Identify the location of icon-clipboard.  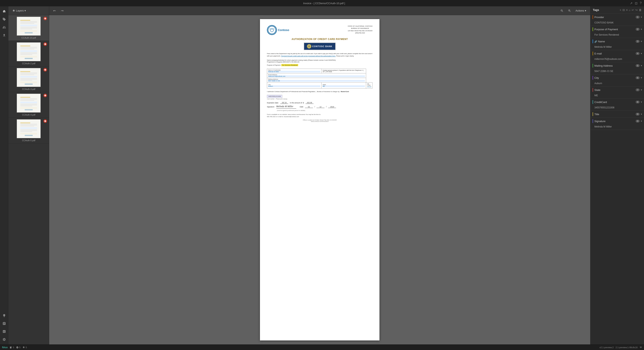
(4, 324).